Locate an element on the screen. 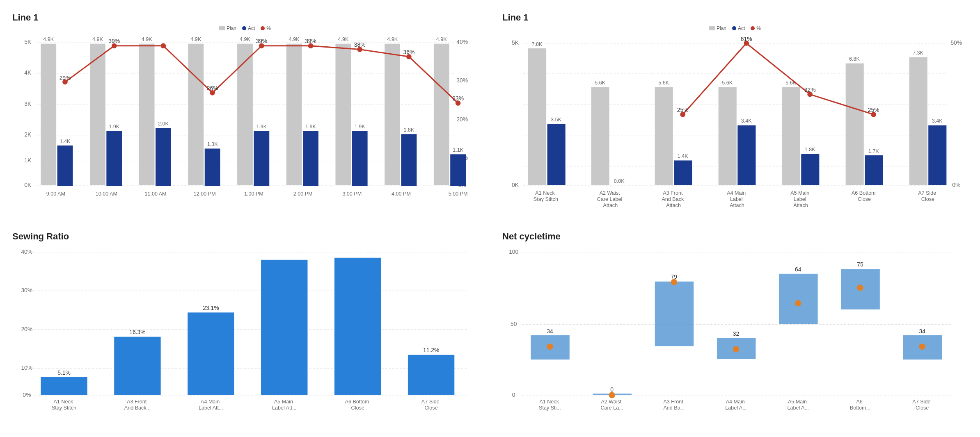 This screenshot has height=437, width=980. svg-text: 5.6K is located at coordinates (664, 83).